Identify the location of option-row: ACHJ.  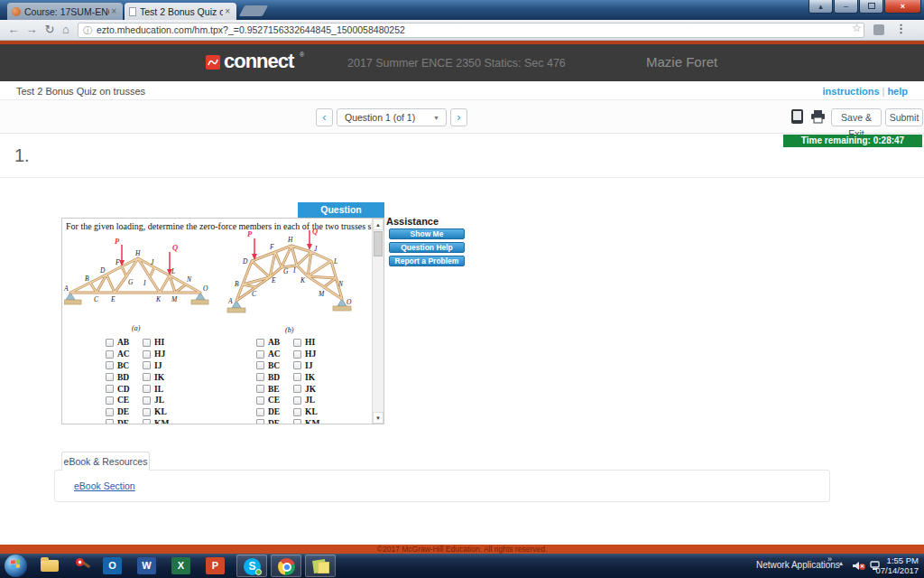
(293, 354).